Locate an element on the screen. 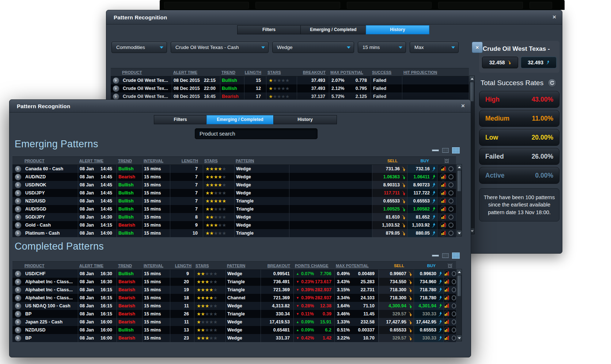 This screenshot has height=364, width=611. buy-price-button: 718.780 is located at coordinates (429, 290).